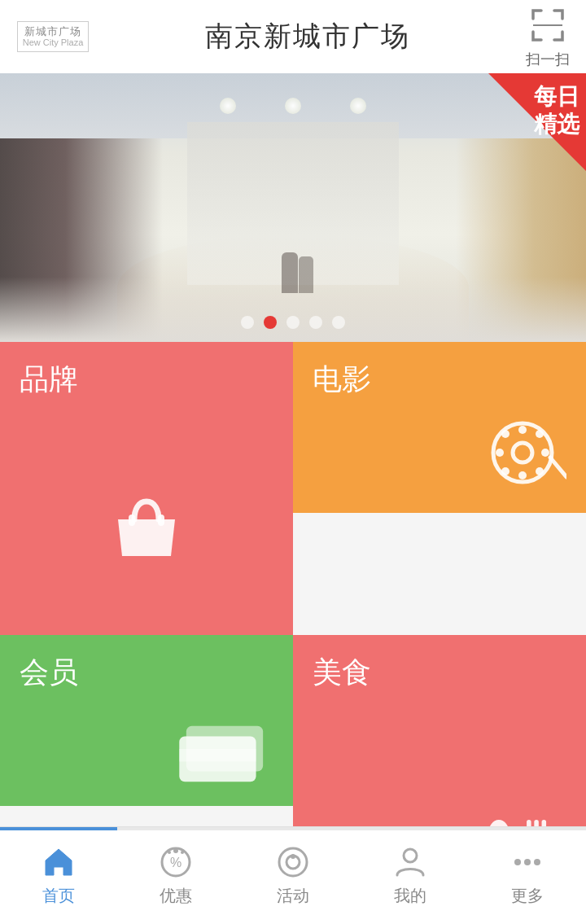 This screenshot has width=586, height=924. What do you see at coordinates (440, 427) in the screenshot?
I see `movie-tile: 电影` at bounding box center [440, 427].